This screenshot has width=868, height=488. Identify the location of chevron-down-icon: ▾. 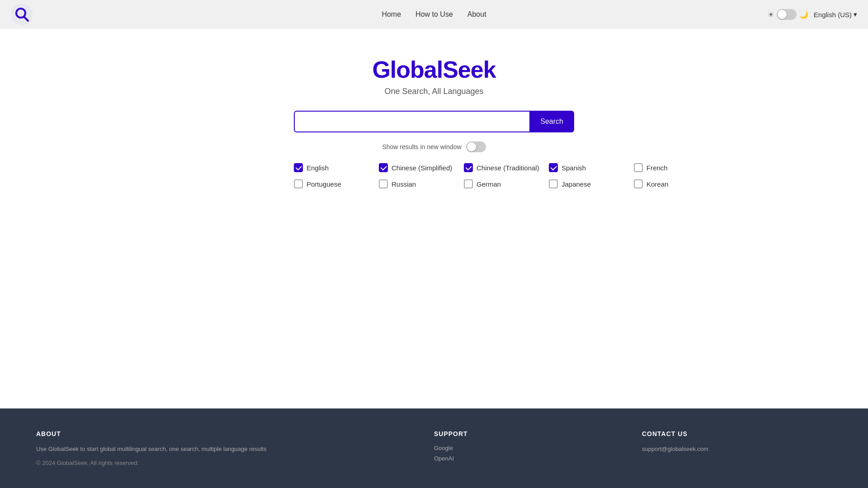
(855, 14).